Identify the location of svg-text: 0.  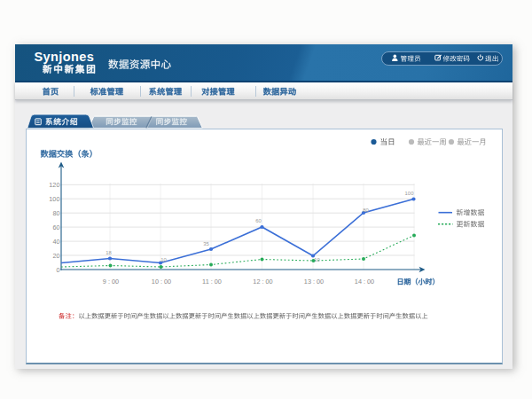
(58, 270).